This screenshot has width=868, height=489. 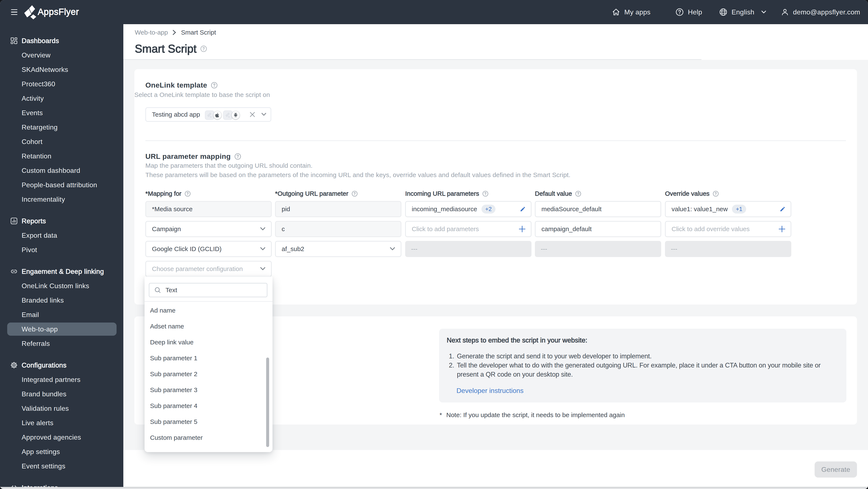 What do you see at coordinates (209, 310) in the screenshot?
I see `dropdown-option-ad-name: Ad name` at bounding box center [209, 310].